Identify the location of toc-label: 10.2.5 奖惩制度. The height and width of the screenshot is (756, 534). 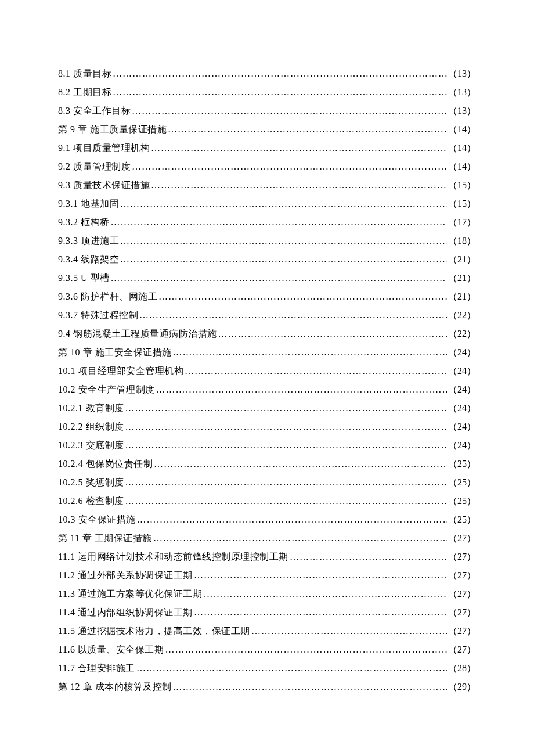
(91, 483).